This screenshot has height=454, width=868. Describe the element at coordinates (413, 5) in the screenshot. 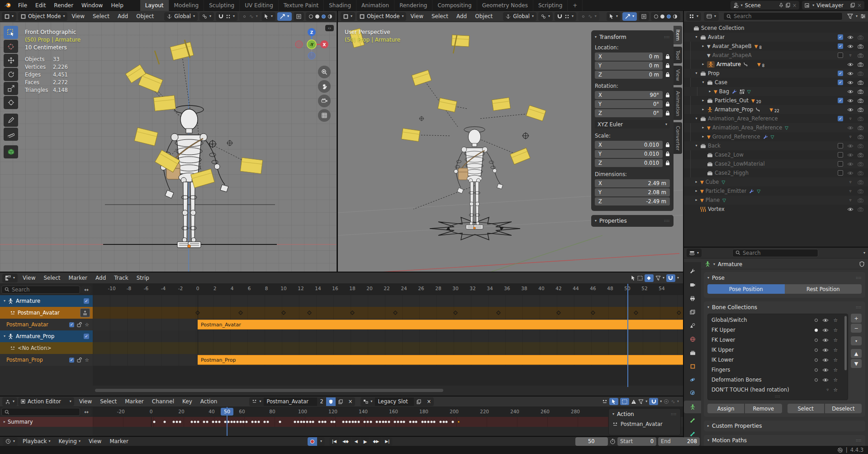

I see `workspace-tab-rendering: Rendering` at that location.